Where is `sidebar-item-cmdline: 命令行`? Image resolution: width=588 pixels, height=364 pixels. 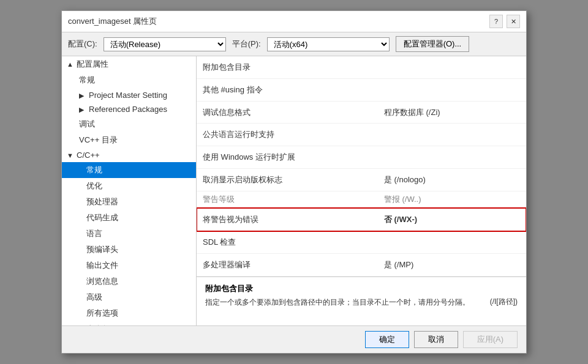 sidebar-item-cmdline: 命令行 is located at coordinates (129, 323).